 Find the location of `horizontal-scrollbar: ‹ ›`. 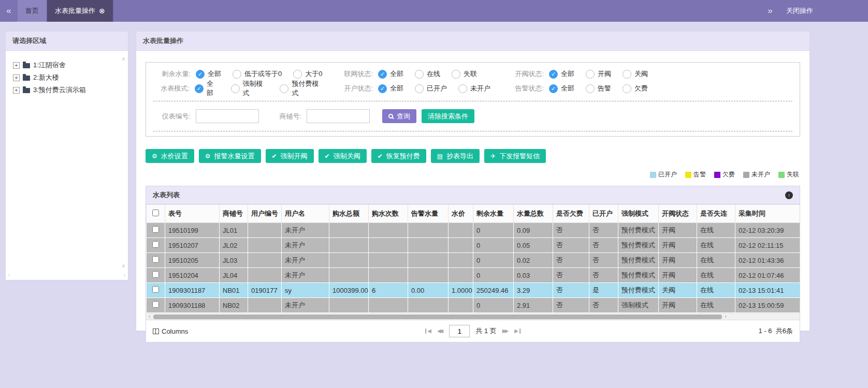

horizontal-scrollbar: ‹ › is located at coordinates (473, 317).